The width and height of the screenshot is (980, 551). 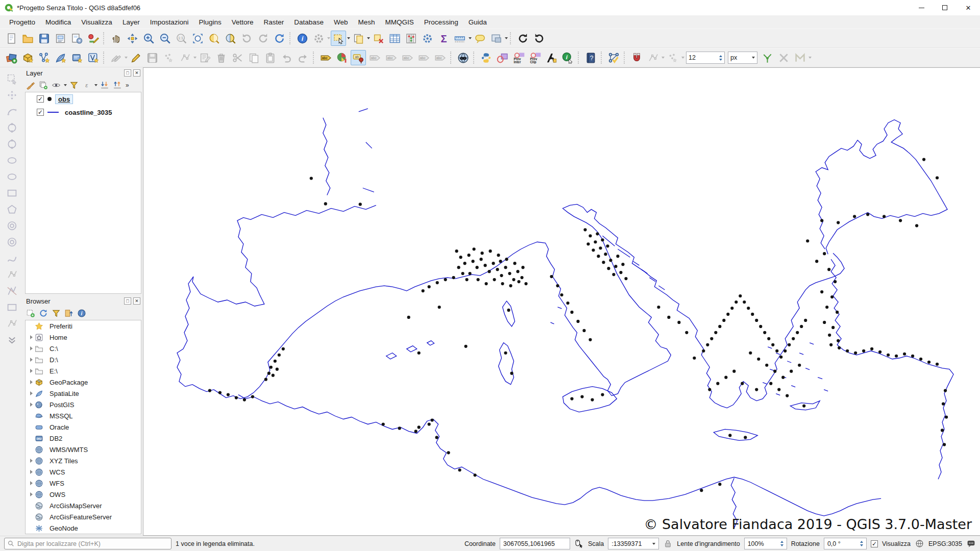 I want to click on collapse-all-tree-button, so click(x=69, y=313).